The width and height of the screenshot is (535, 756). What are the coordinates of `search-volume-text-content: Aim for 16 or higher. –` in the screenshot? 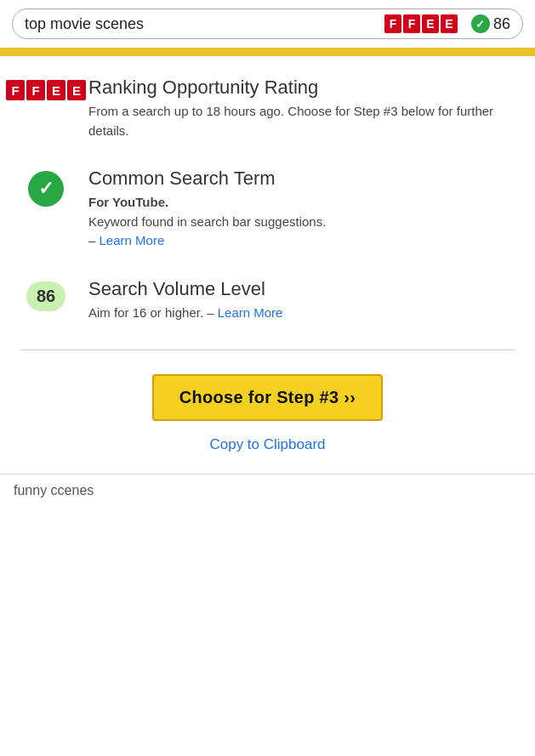 It's located at (151, 313).